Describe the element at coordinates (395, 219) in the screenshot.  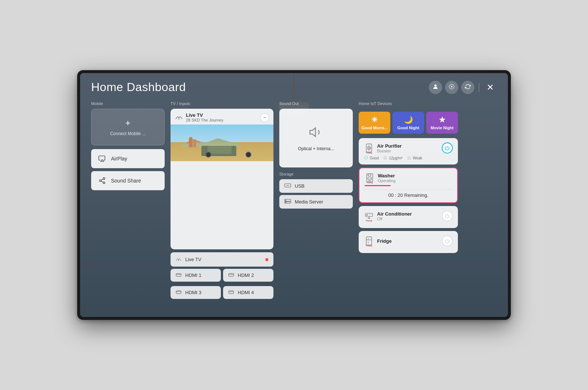
I see `ac-status: Off` at that location.